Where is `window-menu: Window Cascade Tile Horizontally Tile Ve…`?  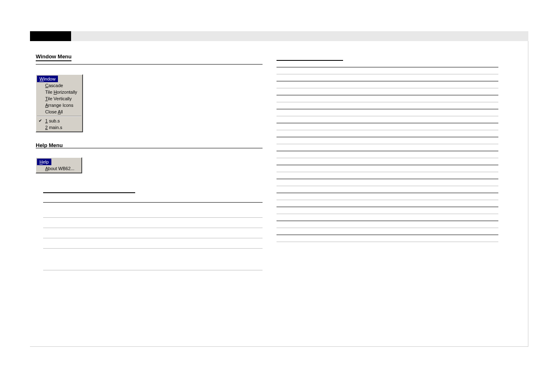
window-menu: Window Cascade Tile Horizontally Tile Ve… is located at coordinates (59, 104).